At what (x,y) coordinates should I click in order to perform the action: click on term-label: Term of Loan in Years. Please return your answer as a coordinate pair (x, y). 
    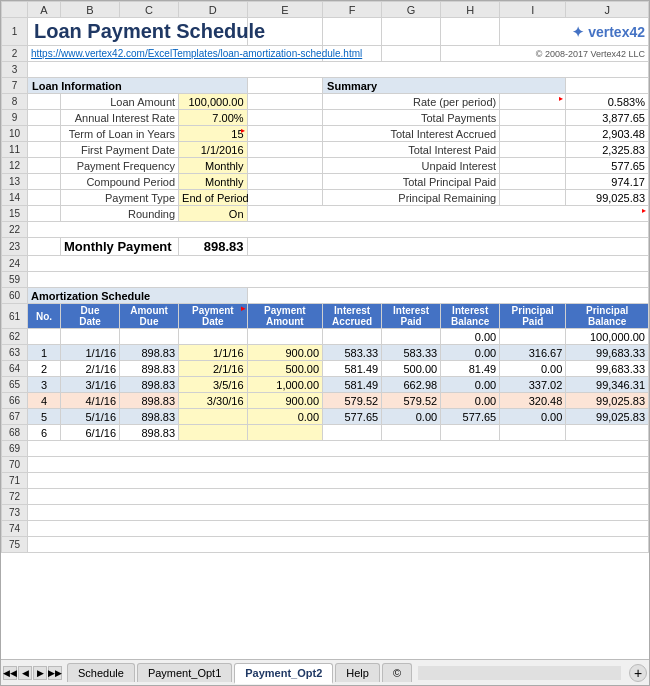
    Looking at the image, I should click on (120, 134).